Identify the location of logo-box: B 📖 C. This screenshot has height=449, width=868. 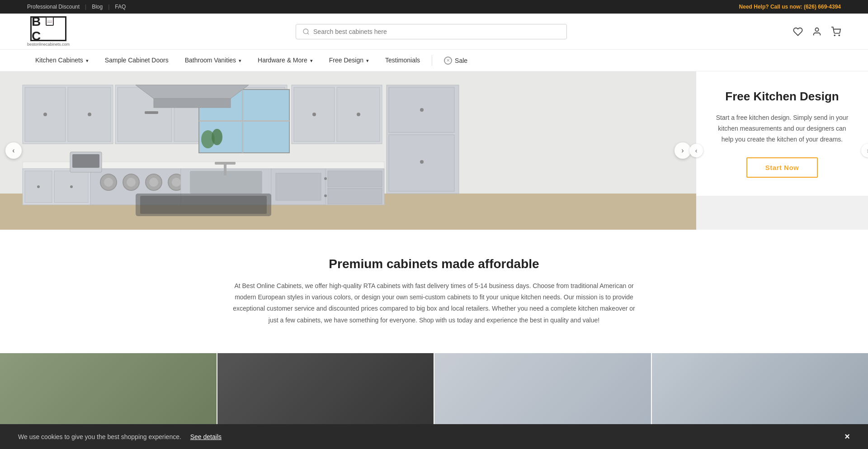
(48, 29).